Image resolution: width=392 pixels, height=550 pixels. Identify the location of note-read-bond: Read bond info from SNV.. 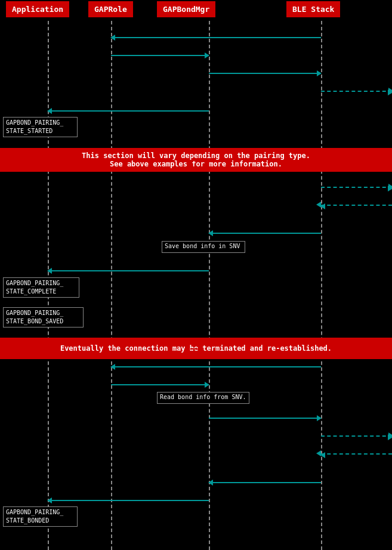
(203, 398).